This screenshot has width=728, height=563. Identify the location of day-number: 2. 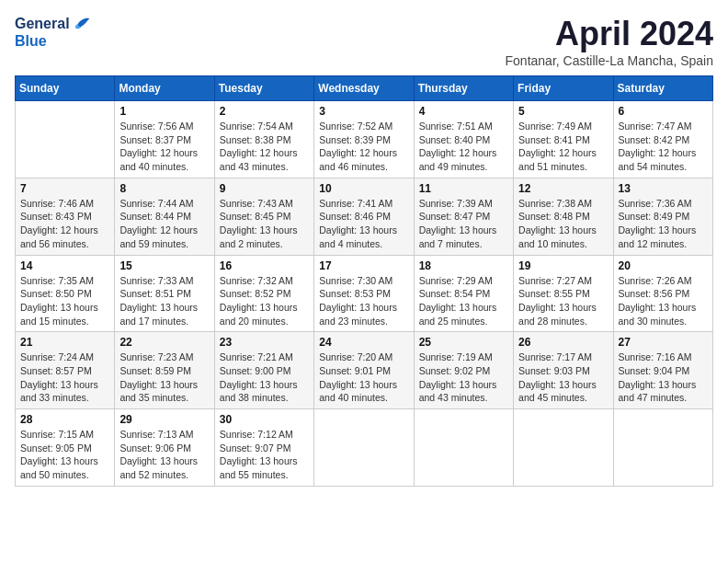
(265, 111).